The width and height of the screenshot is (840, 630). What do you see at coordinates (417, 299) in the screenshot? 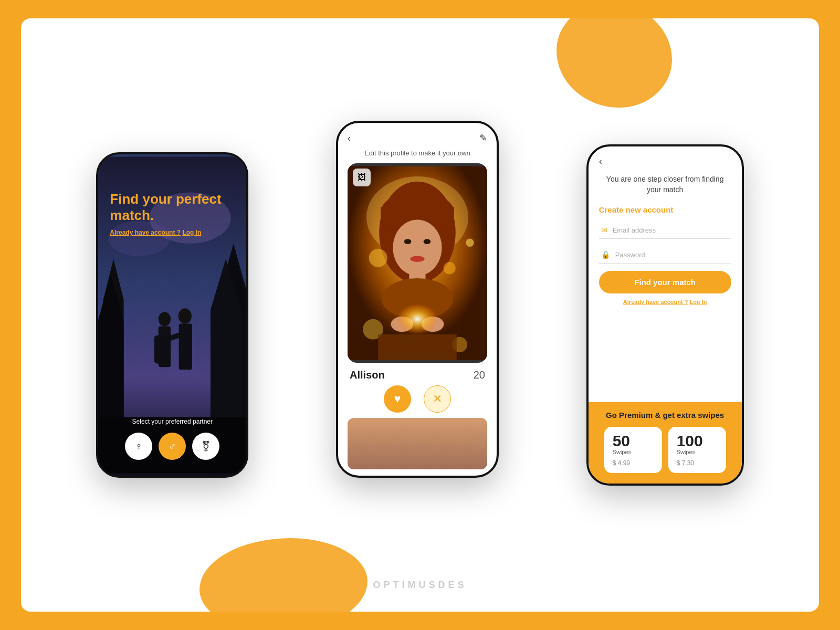
I see `phone-center-inner: ‹ ✎ Edit this profile to make it your ow…` at bounding box center [417, 299].